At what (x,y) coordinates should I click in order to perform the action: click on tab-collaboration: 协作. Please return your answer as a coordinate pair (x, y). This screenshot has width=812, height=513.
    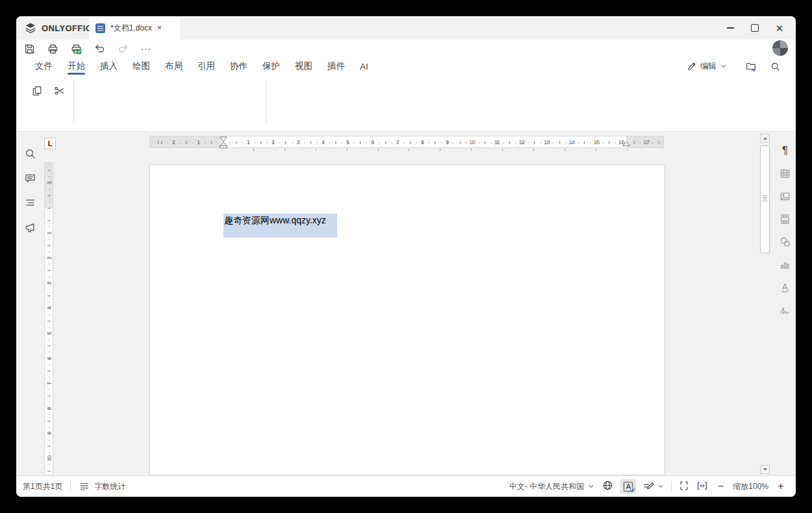
    Looking at the image, I should click on (239, 66).